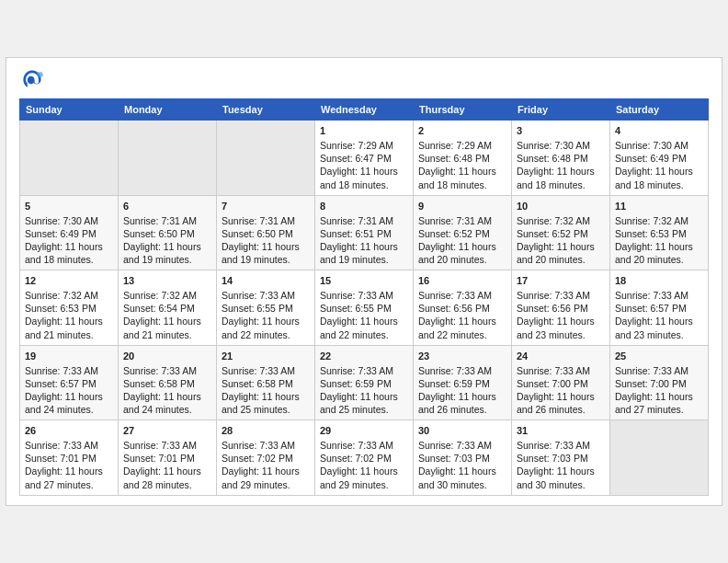 The height and width of the screenshot is (563, 728). What do you see at coordinates (167, 477) in the screenshot?
I see `day-info: Daylight: 11 hours and 28 minutes.` at bounding box center [167, 477].